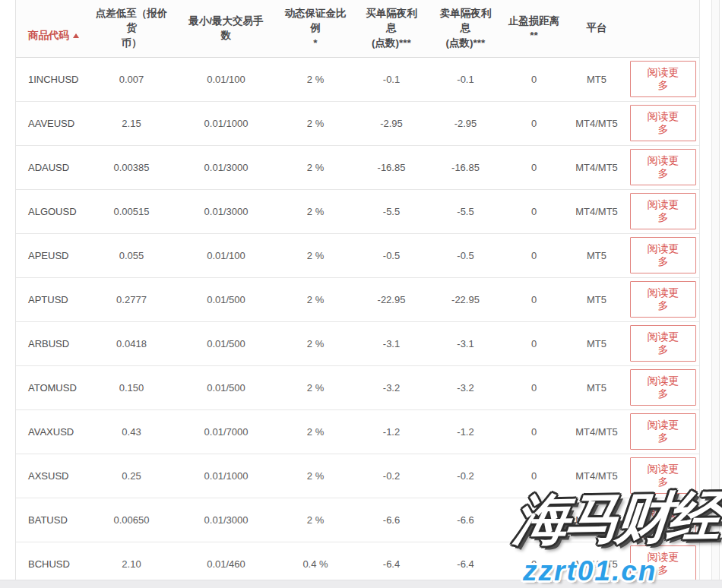 Image resolution: width=722 pixels, height=588 pixels. What do you see at coordinates (226, 29) in the screenshot?
I see `column-header-lot-size: 最小/最大交易手 数` at bounding box center [226, 29].